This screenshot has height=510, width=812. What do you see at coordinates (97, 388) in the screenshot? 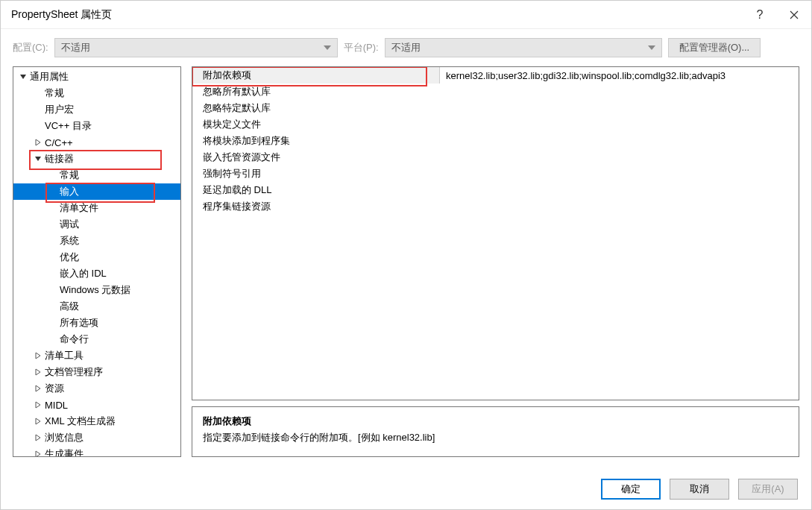
I see `tree-item: 资源` at bounding box center [97, 388].